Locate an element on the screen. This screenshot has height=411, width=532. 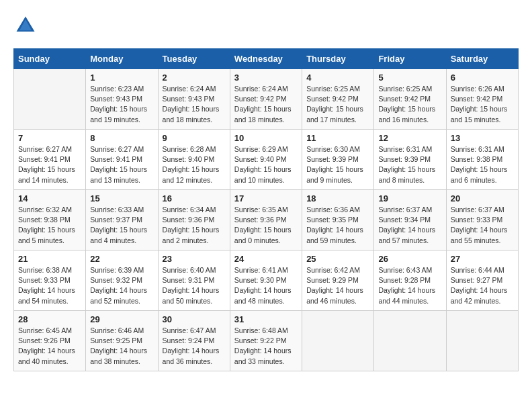
calendar-header: SundayMondayTuesdayWednesdayThursdayFrid… is located at coordinates (266, 59).